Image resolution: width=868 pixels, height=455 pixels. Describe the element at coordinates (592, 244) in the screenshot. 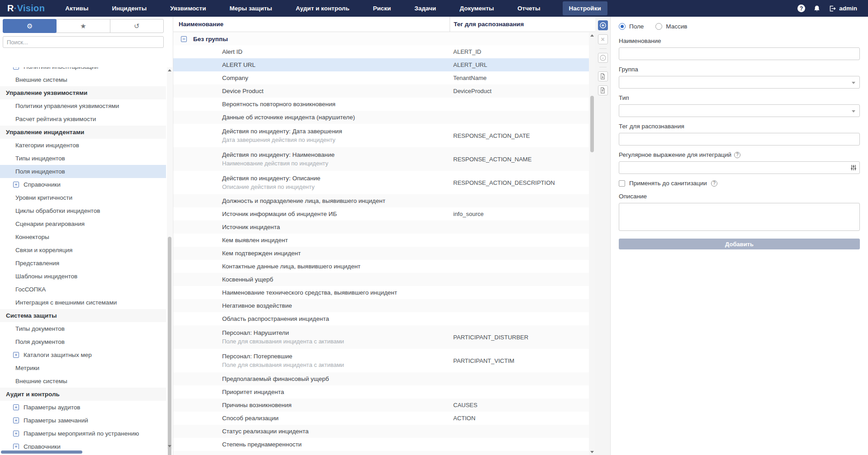

I see `table-scrollbar` at that location.